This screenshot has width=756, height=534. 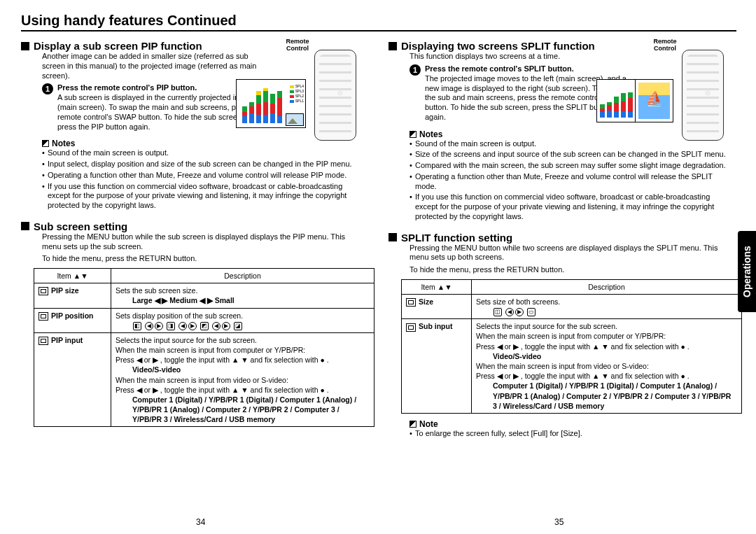 What do you see at coordinates (43, 291) in the screenshot?
I see `pip-size-icon` at bounding box center [43, 291].